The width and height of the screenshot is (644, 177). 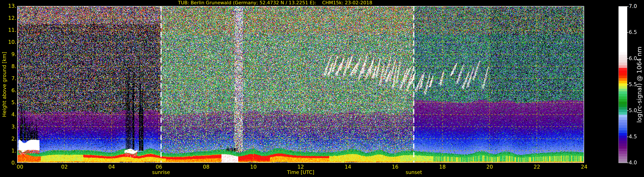 What do you see at coordinates (300, 172) in the screenshot?
I see `x-axis-label: Time [UTC]` at bounding box center [300, 172].